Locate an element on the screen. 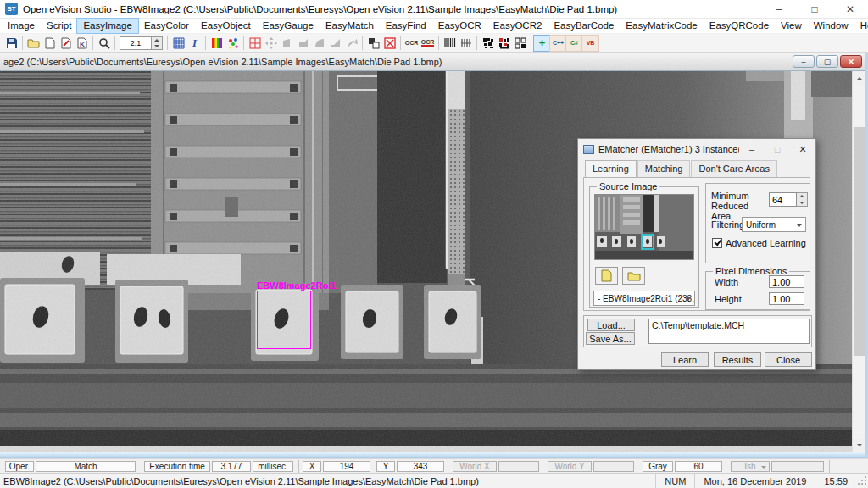  menu-easyfind: EasyFind is located at coordinates (406, 25).